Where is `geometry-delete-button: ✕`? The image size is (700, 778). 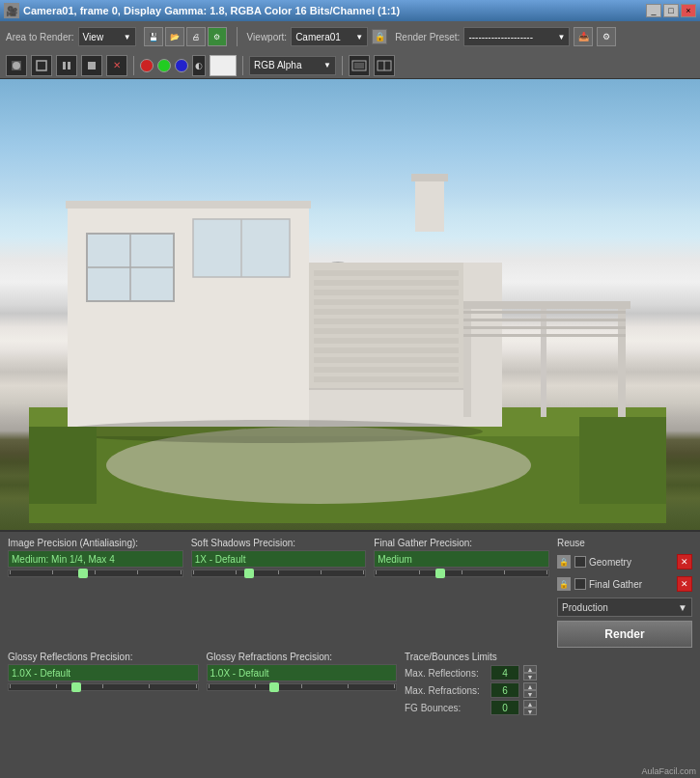
geometry-delete-button: ✕ is located at coordinates (685, 562).